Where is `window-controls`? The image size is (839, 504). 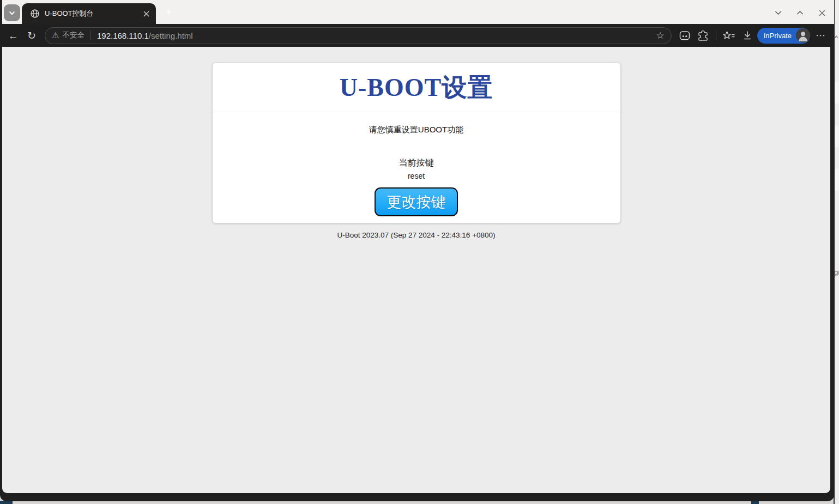
window-controls is located at coordinates (800, 13).